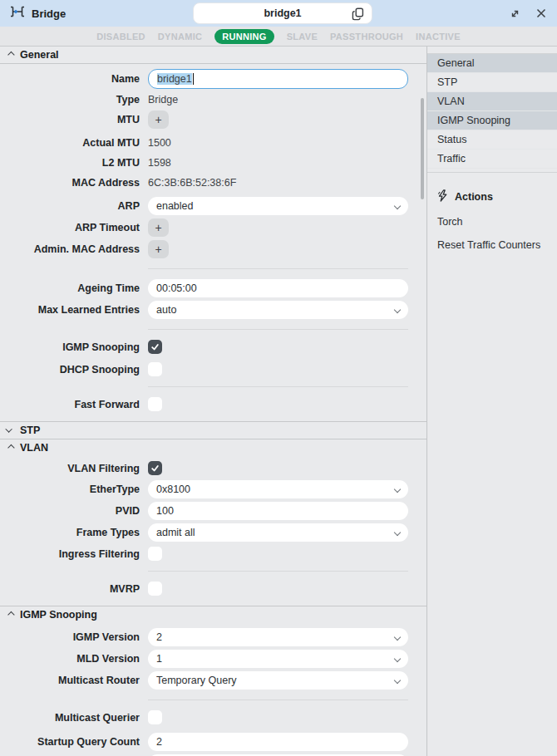 The height and width of the screenshot is (756, 557). What do you see at coordinates (213, 742) in the screenshot?
I see `field-row-startup-query-count: Startup Query Count 2` at bounding box center [213, 742].